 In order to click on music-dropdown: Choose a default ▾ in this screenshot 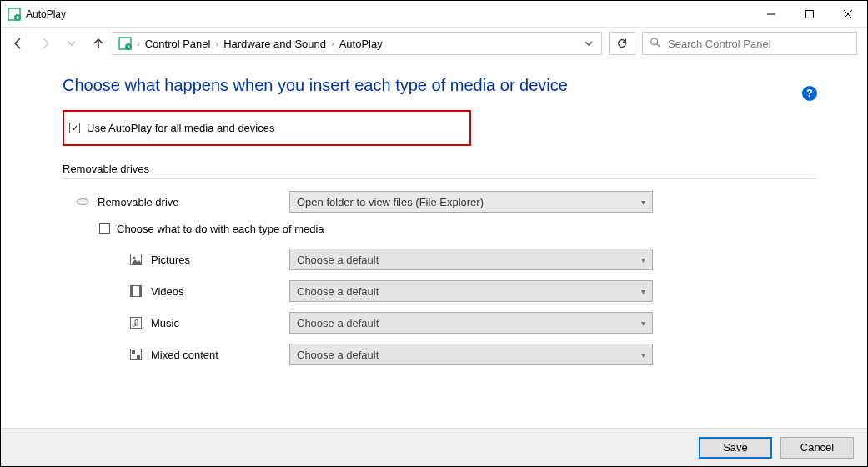, I will do `click(471, 323)`.